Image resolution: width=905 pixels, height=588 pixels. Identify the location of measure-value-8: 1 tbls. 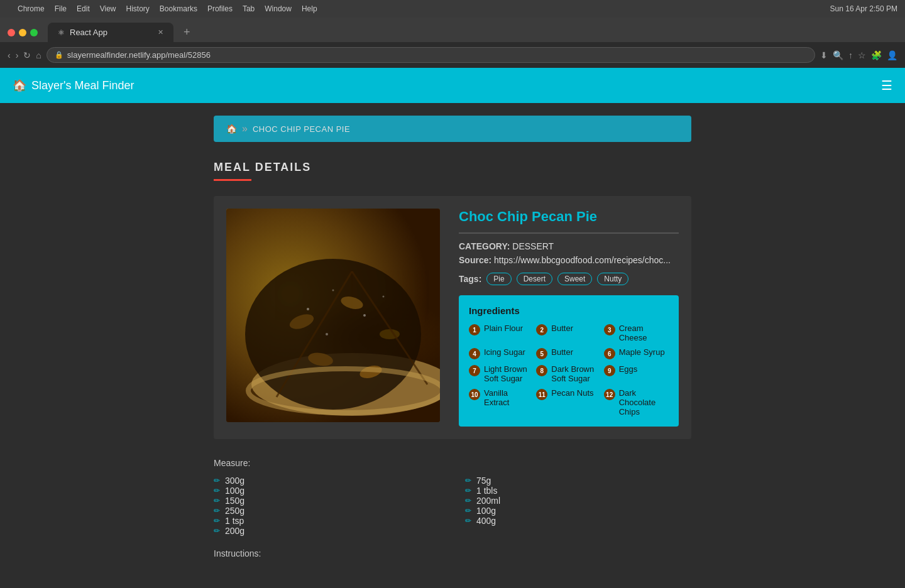
(486, 491).